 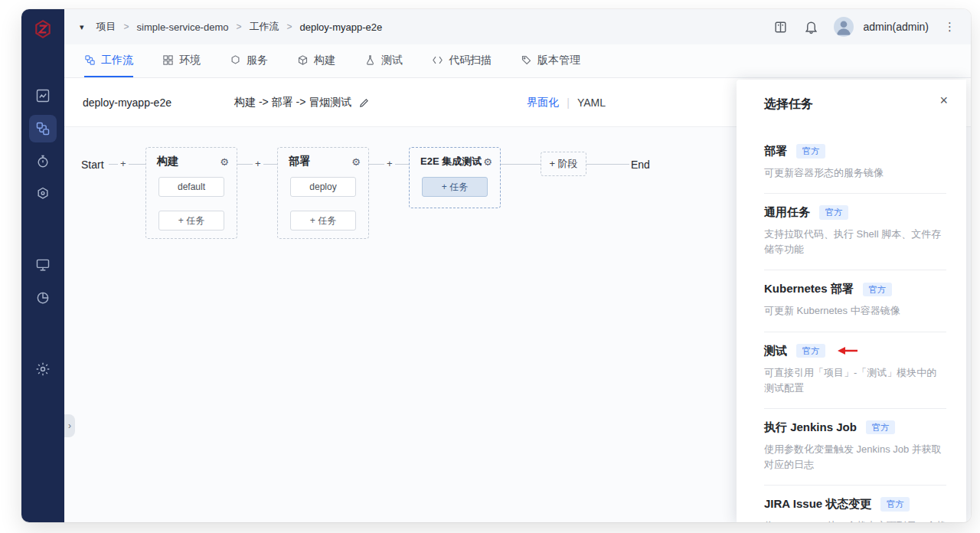 I want to click on grid-icon, so click(x=168, y=60).